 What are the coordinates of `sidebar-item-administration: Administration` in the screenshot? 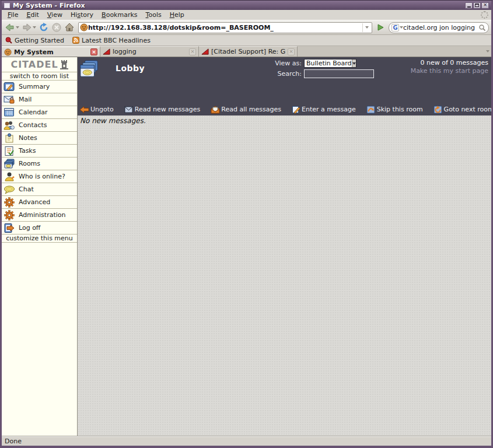 It's located at (40, 215).